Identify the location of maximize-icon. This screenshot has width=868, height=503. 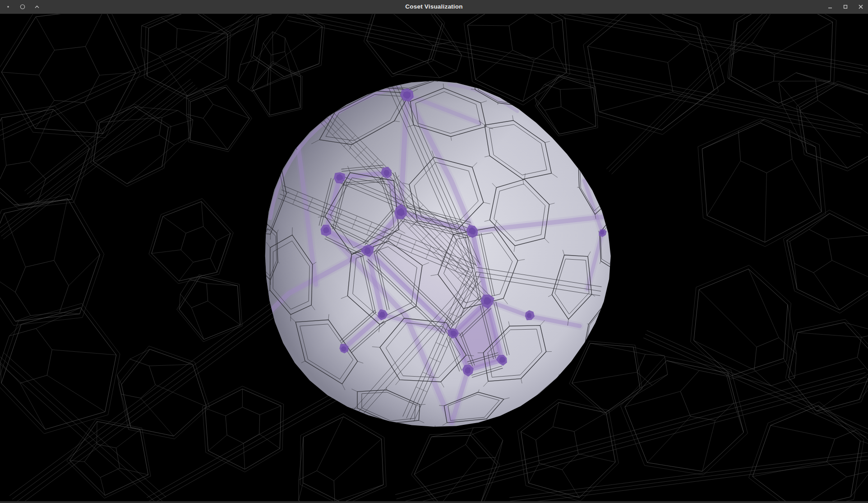
(845, 7).